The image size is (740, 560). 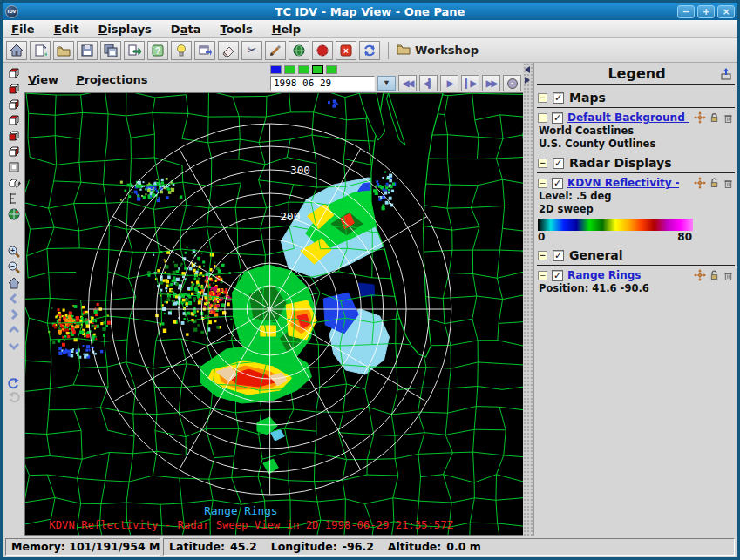 I want to click on altitude-value: 0.0 m, so click(x=464, y=547).